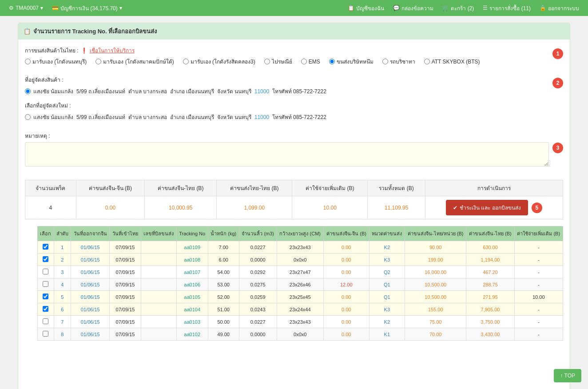  What do you see at coordinates (539, 285) in the screenshot?
I see `row-extra-3: -` at bounding box center [539, 285].